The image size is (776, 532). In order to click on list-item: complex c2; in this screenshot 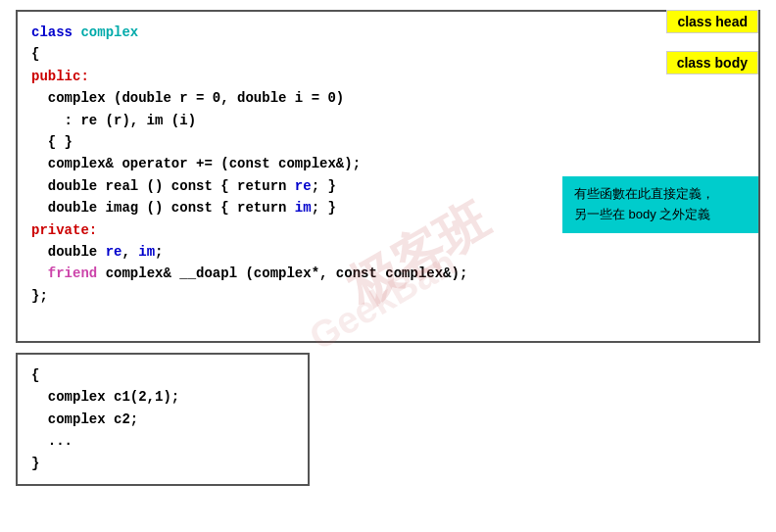, I will do `click(84, 419)`.